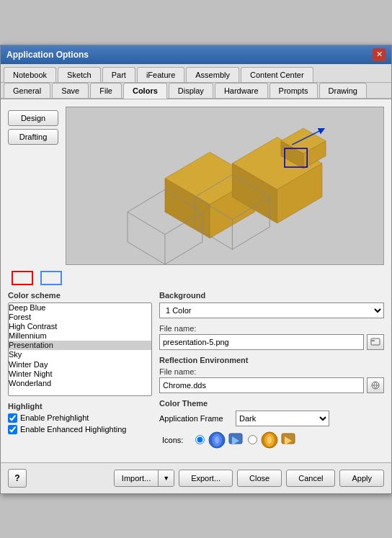  I want to click on filename-section: File name:, so click(272, 337).